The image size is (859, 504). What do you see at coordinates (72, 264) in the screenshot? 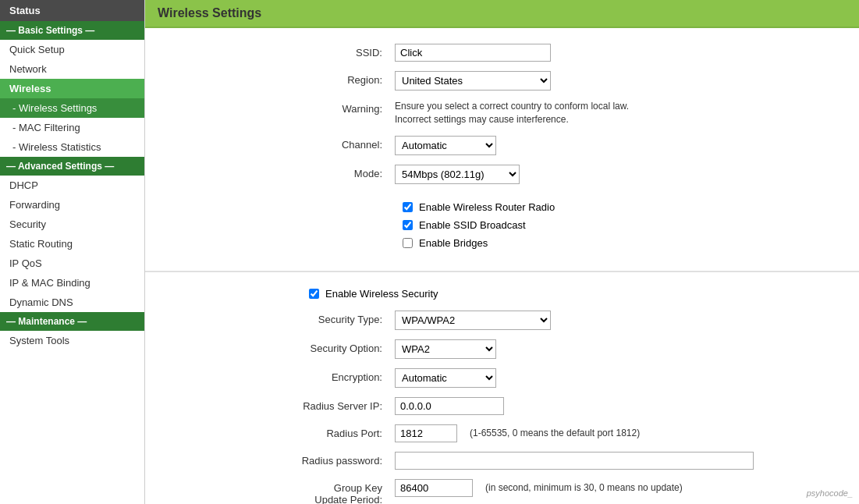
I see `sidebar-item-ip-qos: IP QoS` at bounding box center [72, 264].